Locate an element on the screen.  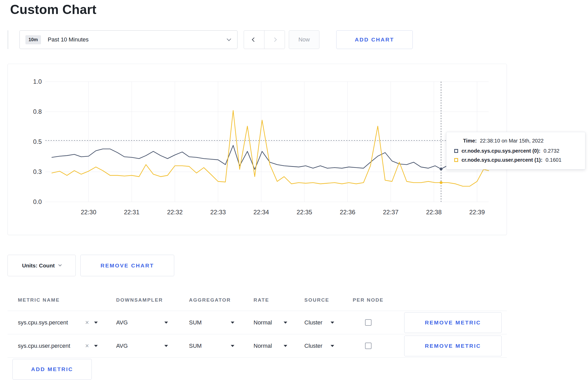
next-timerange-button is located at coordinates (275, 40).